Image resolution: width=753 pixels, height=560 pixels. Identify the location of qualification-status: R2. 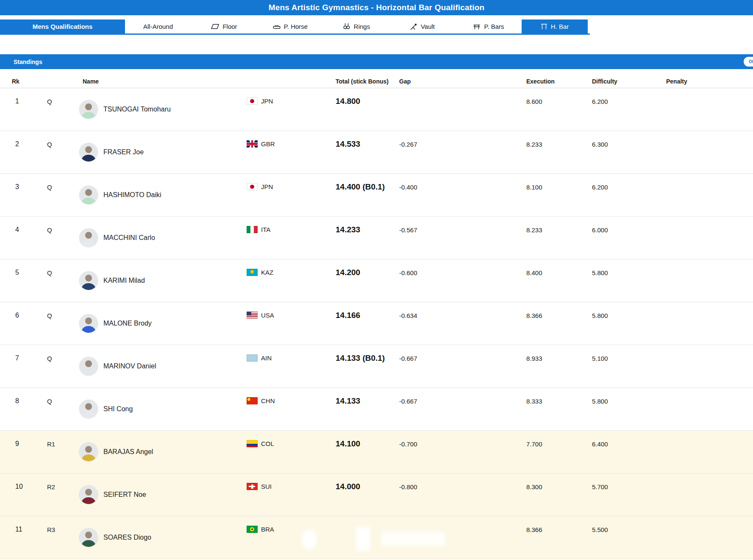
(55, 495).